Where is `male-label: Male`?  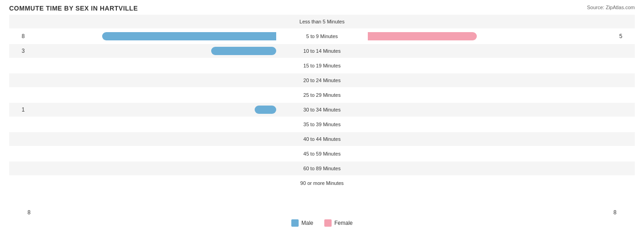 male-label: Male is located at coordinates (307, 223).